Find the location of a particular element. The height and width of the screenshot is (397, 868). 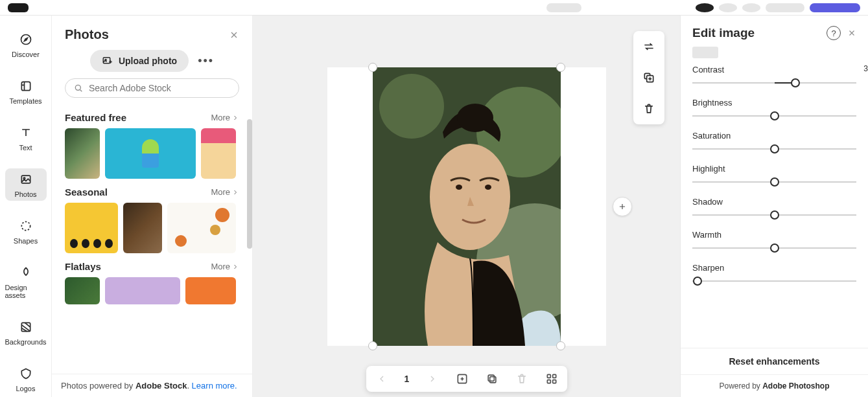

section-title: Featured free is located at coordinates (96, 118).